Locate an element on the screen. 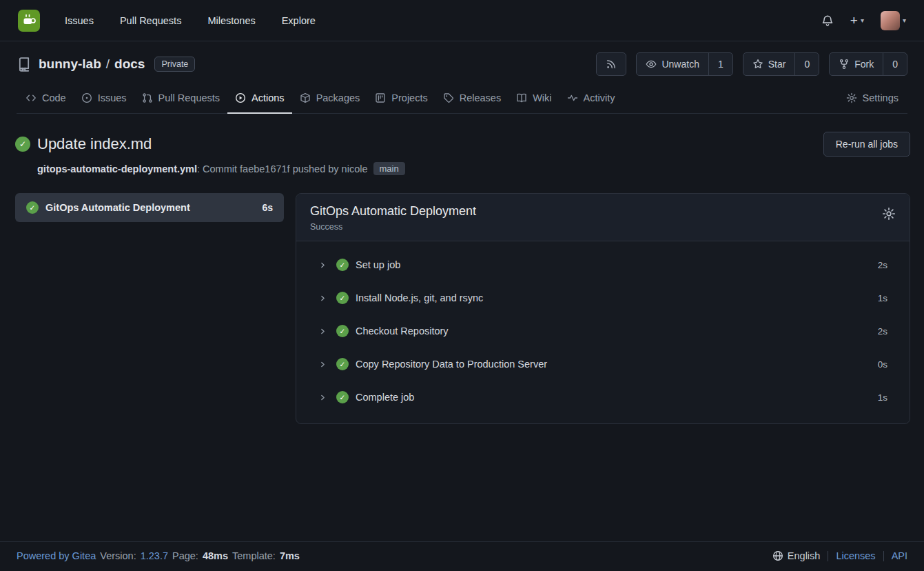  page-time-value: 48ms is located at coordinates (215, 556).